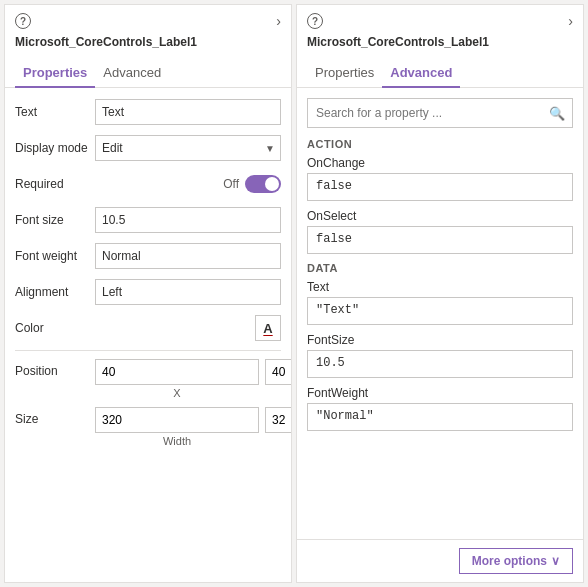 This screenshot has width=588, height=587. What do you see at coordinates (440, 240) in the screenshot?
I see `onselect-value: false` at bounding box center [440, 240].